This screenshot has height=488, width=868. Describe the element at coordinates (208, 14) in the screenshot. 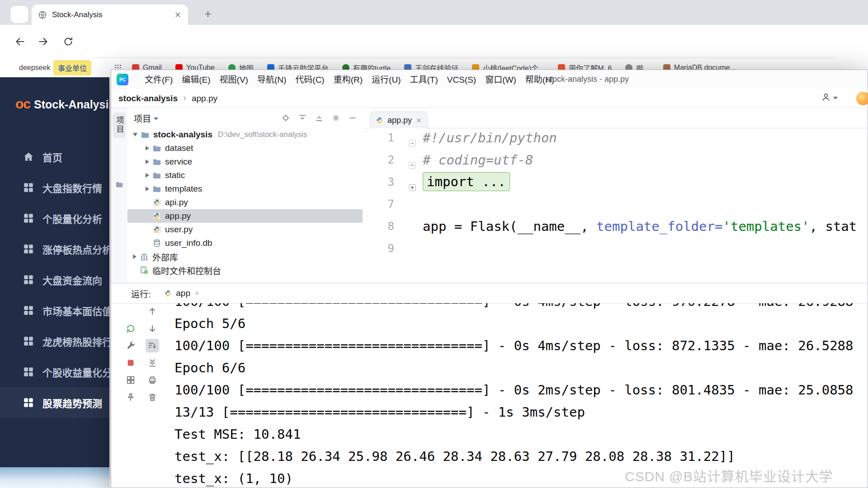

I see `new-tab-button` at that location.